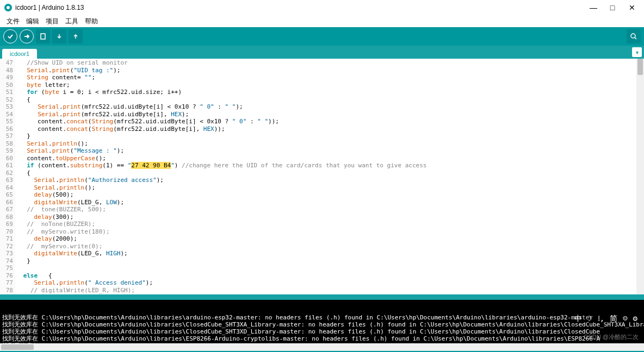  What do you see at coordinates (322, 52) in the screenshot?
I see `tabbar: icdoor1 ▾` at bounding box center [322, 52].